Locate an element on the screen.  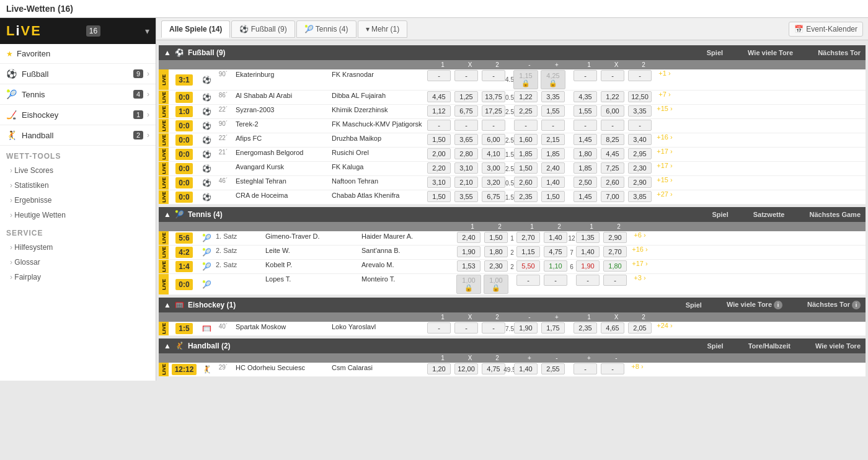
sidebar-item-favoriten: ★ Favoriten is located at coordinates (78, 54).